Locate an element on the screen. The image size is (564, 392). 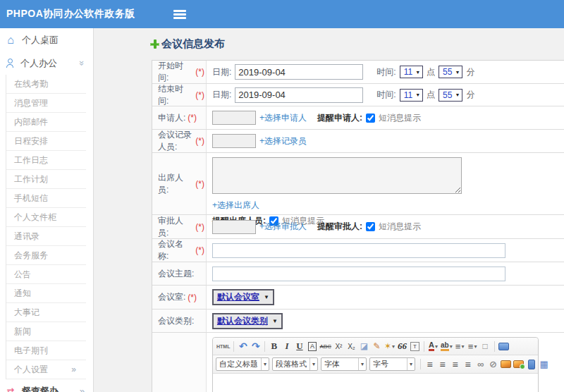
insert-image-icon is located at coordinates (519, 364).